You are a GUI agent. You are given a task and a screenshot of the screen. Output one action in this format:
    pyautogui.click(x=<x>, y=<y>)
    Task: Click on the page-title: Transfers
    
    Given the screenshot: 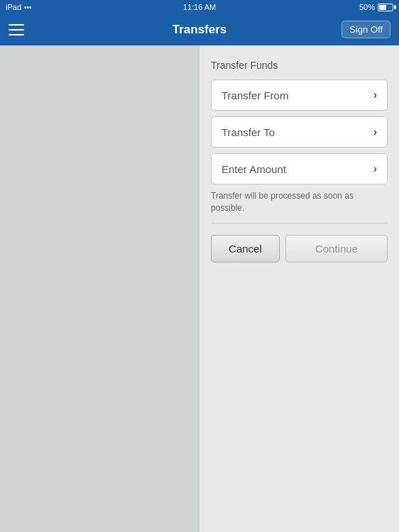 What is the action you would take?
    pyautogui.click(x=200, y=30)
    